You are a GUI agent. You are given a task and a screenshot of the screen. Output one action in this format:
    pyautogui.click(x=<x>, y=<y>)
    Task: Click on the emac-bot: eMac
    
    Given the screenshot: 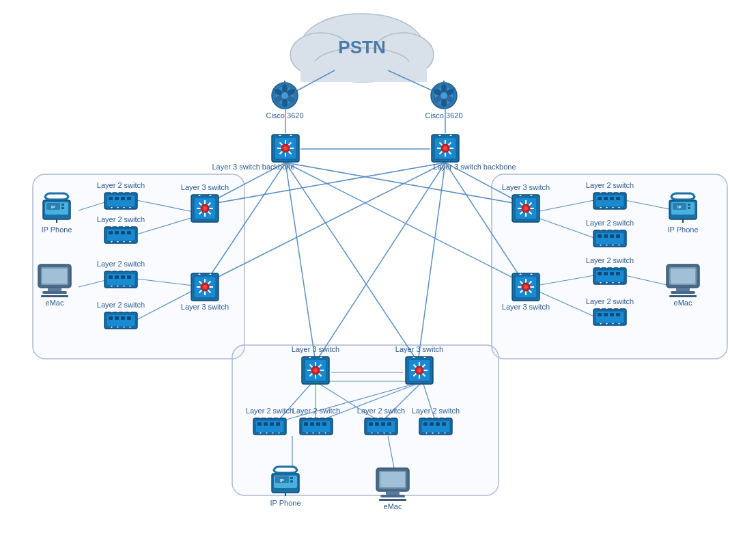 What is the action you would take?
    pyautogui.click(x=393, y=489)
    